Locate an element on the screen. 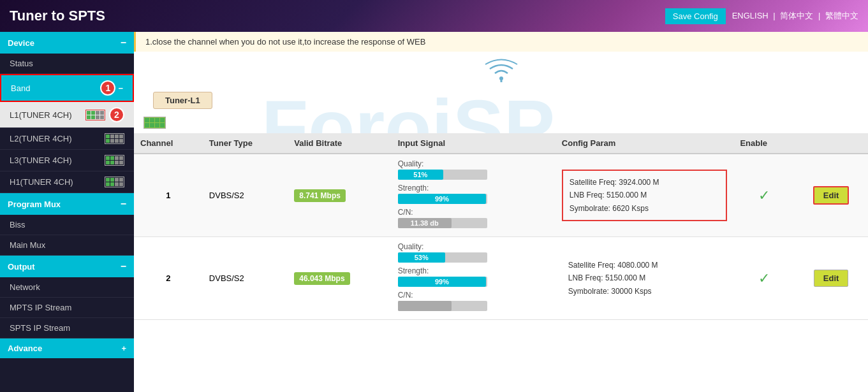 This screenshot has width=868, height=392. tuner-tab: Tuner-L1 is located at coordinates (182, 101).